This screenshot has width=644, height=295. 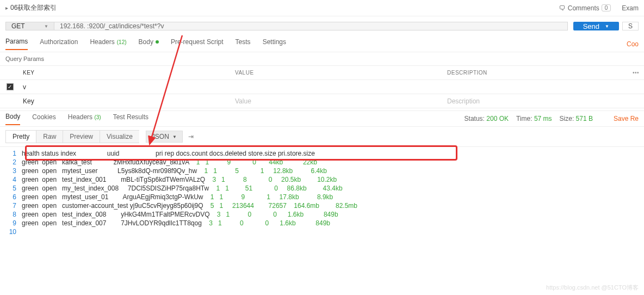 What do you see at coordinates (34, 8) in the screenshot?
I see `request-title: 06获取全部索引` at bounding box center [34, 8].